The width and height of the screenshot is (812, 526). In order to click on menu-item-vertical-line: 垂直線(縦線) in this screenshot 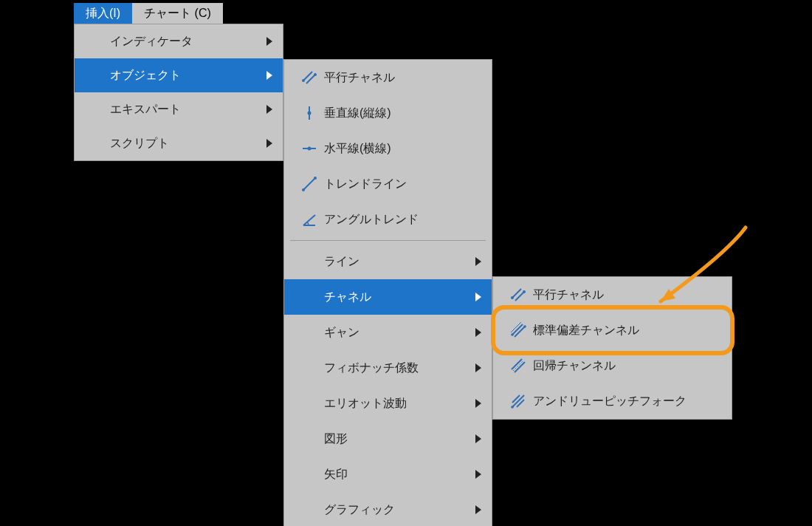, I will do `click(388, 113)`.